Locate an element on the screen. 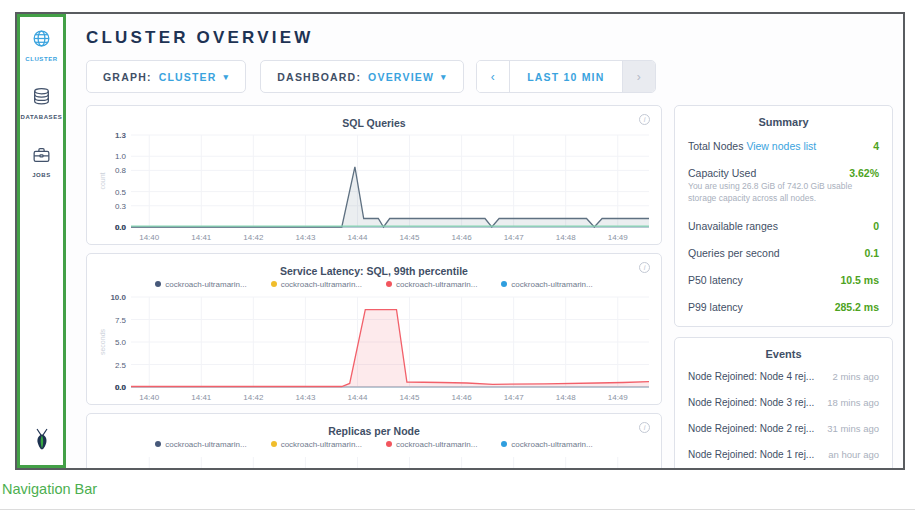 This screenshot has width=915, height=517. event-label: Node Rejoined: Node 3 rej... is located at coordinates (751, 402).